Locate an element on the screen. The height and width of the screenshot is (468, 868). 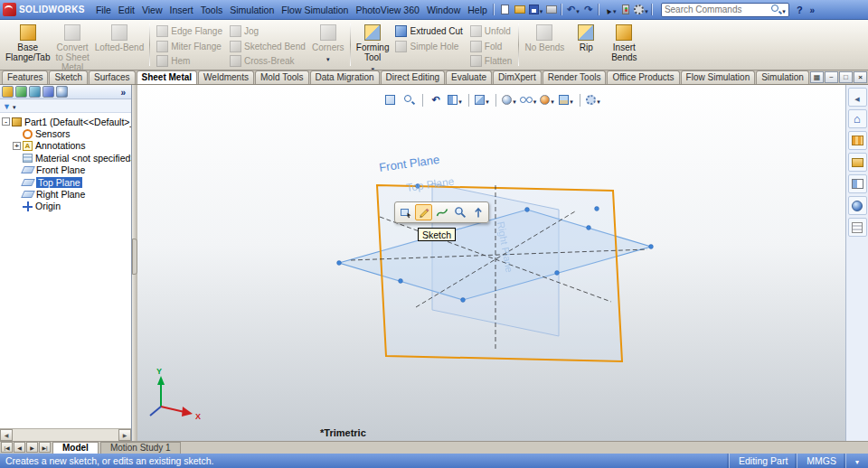
last-tab-icon is located at coordinates (45, 447).